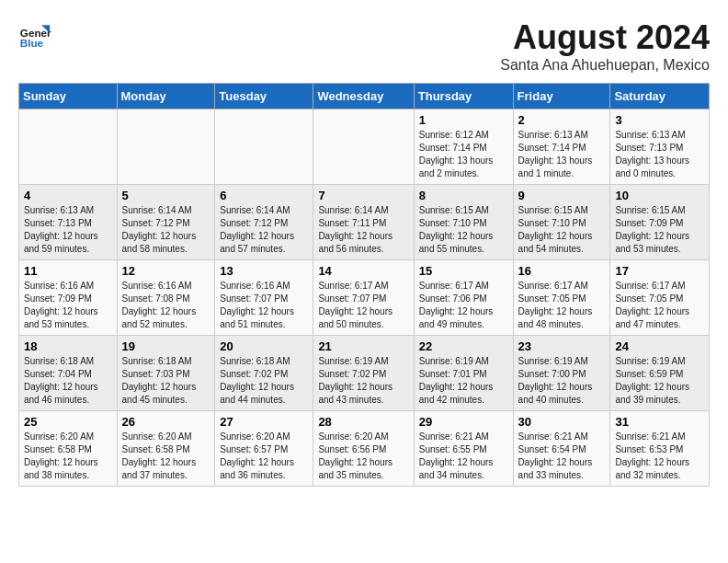 The image size is (728, 563). Describe the element at coordinates (264, 381) in the screenshot. I see `day-info: Sunrise: 6:18 AMSunset: 7:02 PMDaylight:…` at that location.